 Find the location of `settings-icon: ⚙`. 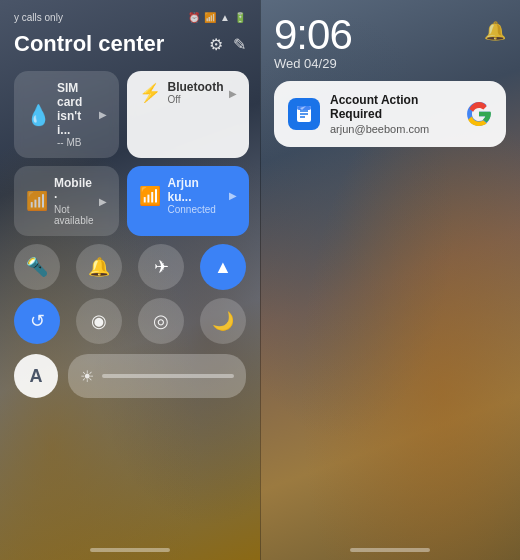

settings-icon: ⚙ is located at coordinates (216, 44).